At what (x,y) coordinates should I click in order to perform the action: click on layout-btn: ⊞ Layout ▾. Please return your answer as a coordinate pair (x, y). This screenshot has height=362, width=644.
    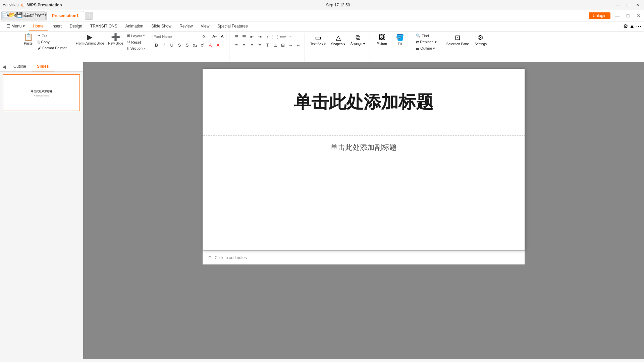
    Looking at the image, I should click on (136, 36).